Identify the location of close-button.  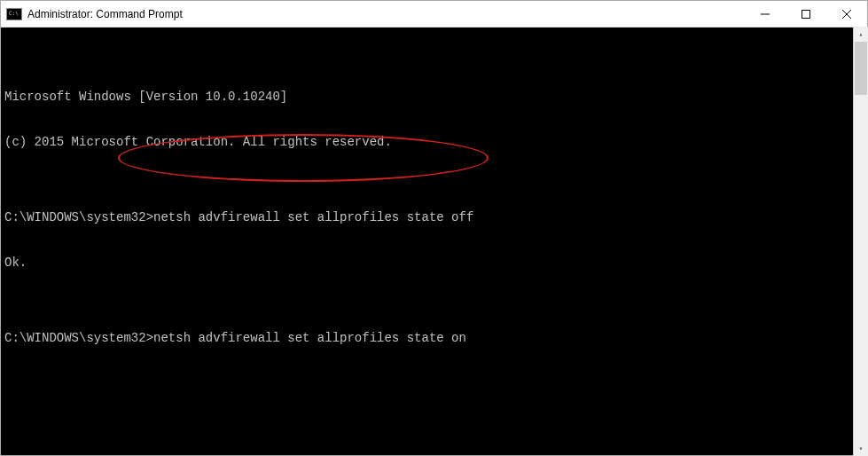
(847, 14).